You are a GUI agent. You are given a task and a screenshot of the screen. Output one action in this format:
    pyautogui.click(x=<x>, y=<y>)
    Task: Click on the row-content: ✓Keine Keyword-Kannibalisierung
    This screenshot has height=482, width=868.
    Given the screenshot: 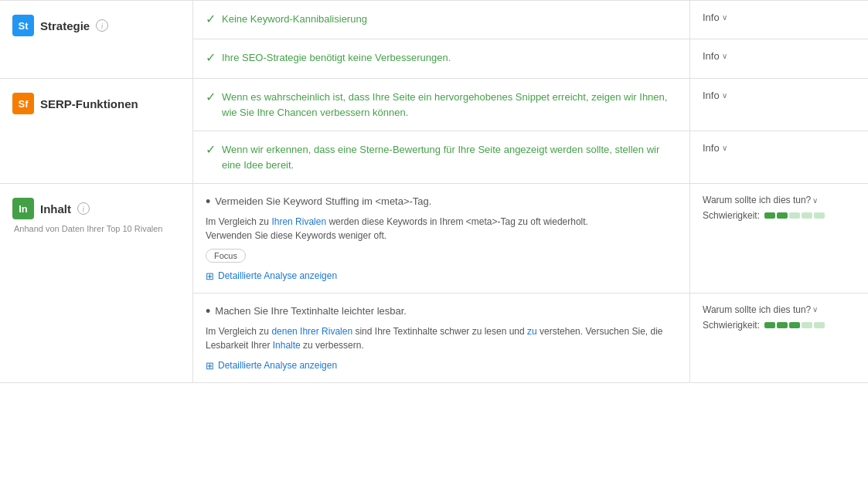 What is the action you would take?
    pyautogui.click(x=442, y=20)
    